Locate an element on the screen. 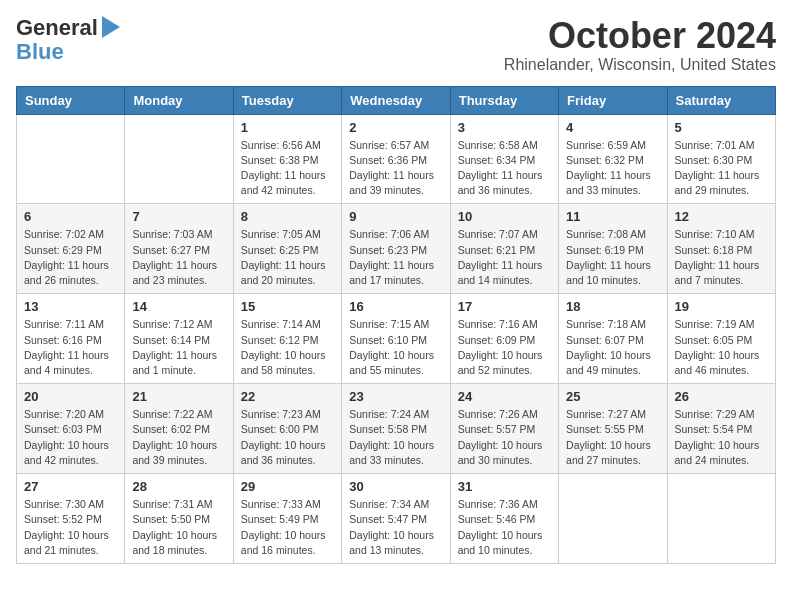  day-number: 31 is located at coordinates (504, 486).